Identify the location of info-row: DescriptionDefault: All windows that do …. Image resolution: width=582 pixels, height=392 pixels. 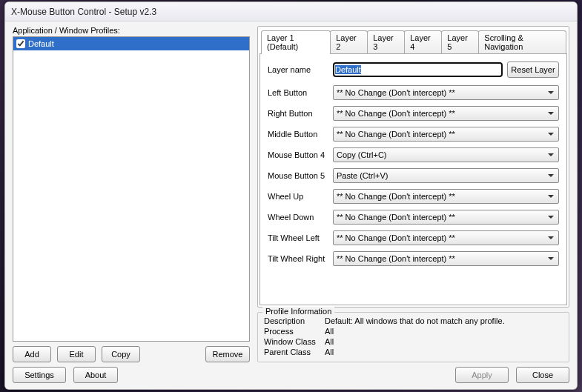
(414, 321).